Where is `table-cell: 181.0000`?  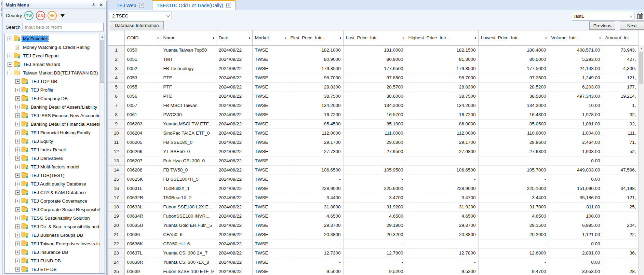 table-cell: 181.0000 is located at coordinates (375, 50).